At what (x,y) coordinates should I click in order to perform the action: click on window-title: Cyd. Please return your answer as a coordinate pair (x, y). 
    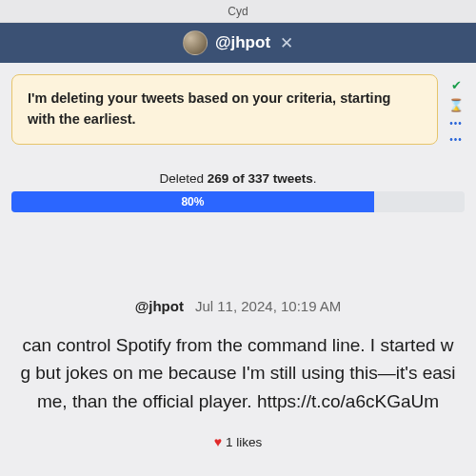
    Looking at the image, I should click on (238, 11).